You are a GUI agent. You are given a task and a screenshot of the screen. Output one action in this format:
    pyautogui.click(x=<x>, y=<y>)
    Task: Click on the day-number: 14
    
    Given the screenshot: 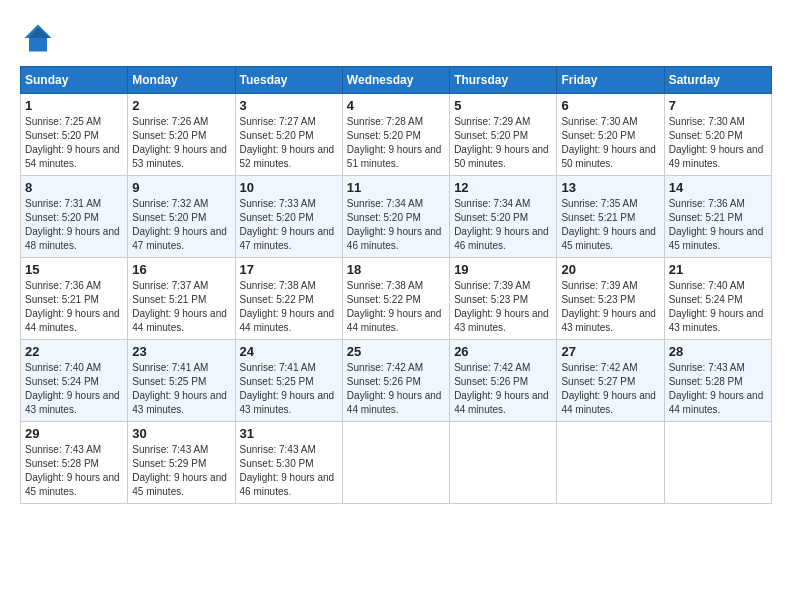 What is the action you would take?
    pyautogui.click(x=718, y=188)
    